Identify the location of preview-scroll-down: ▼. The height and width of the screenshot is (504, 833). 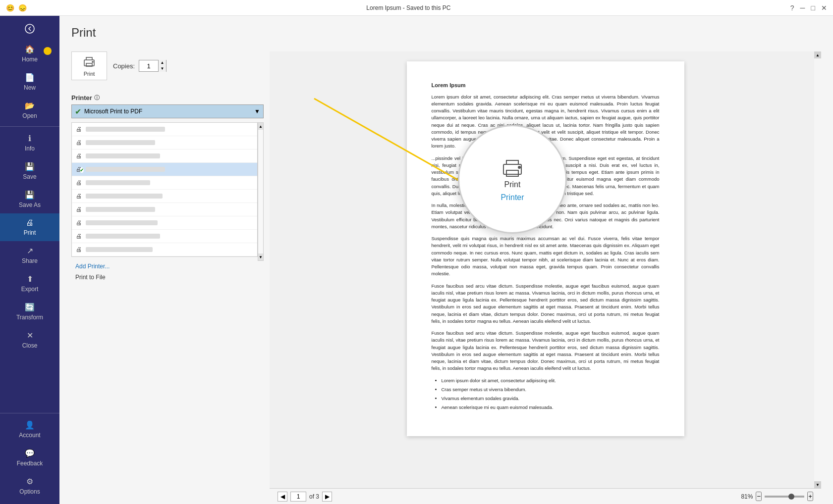
(818, 485).